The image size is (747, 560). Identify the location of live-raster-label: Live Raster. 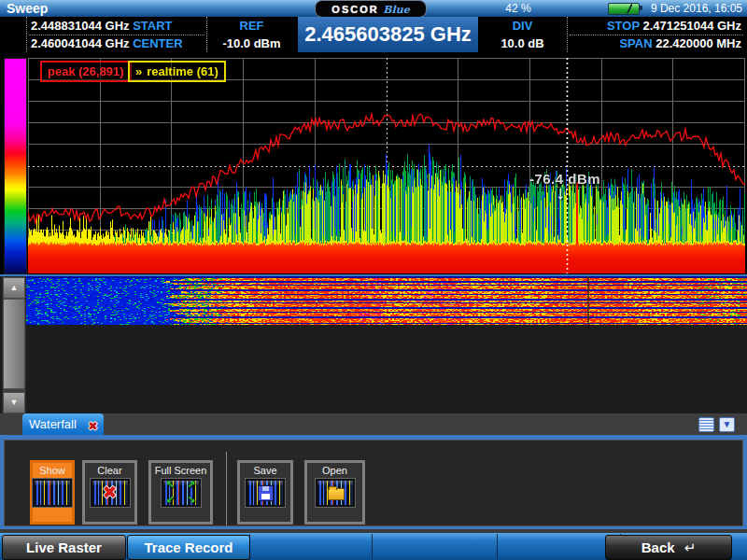
(63, 547).